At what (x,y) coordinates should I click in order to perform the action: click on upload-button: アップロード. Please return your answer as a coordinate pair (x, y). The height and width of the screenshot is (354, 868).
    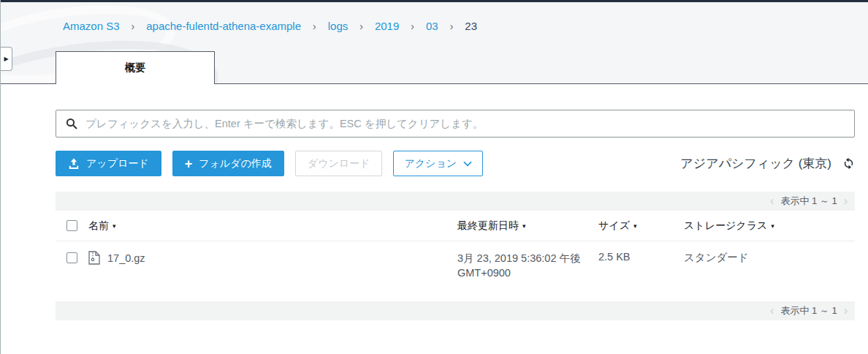
    Looking at the image, I should click on (108, 164).